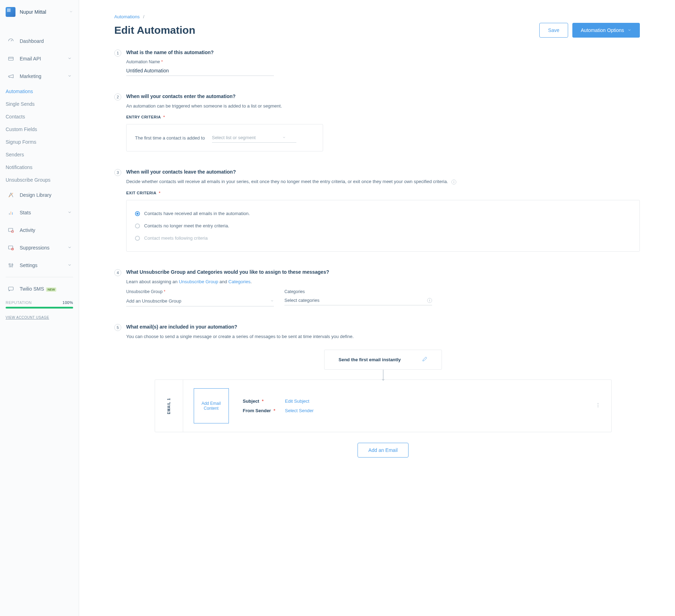 The height and width of the screenshot is (616, 675). Describe the element at coordinates (44, 265) in the screenshot. I see `nav-label: Settings` at that location.